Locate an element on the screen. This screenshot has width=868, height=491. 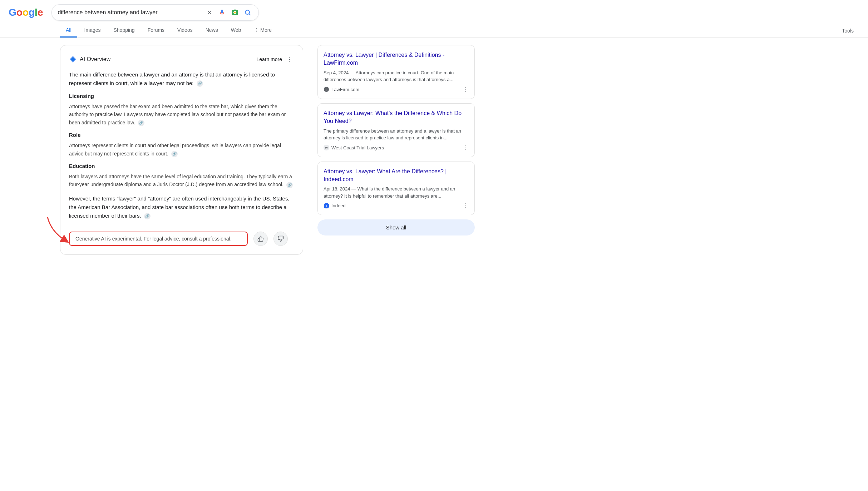
thumbs-down-button is located at coordinates (281, 239).